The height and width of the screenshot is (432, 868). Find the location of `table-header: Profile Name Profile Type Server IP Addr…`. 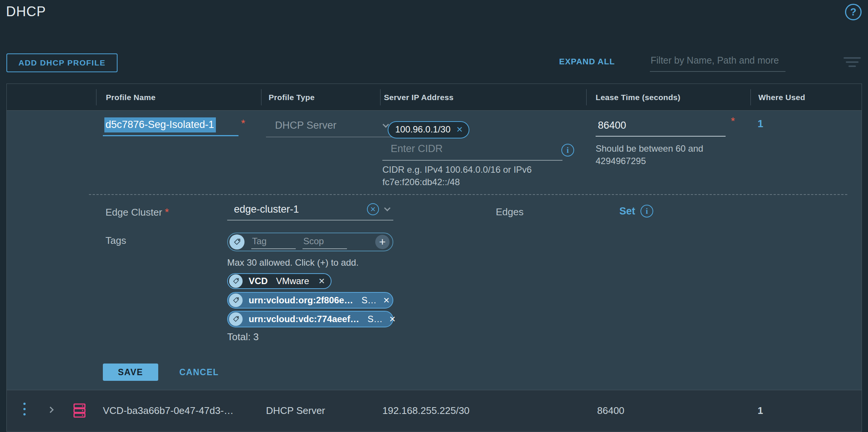

table-header: Profile Name Profile Type Server IP Addr… is located at coordinates (434, 97).